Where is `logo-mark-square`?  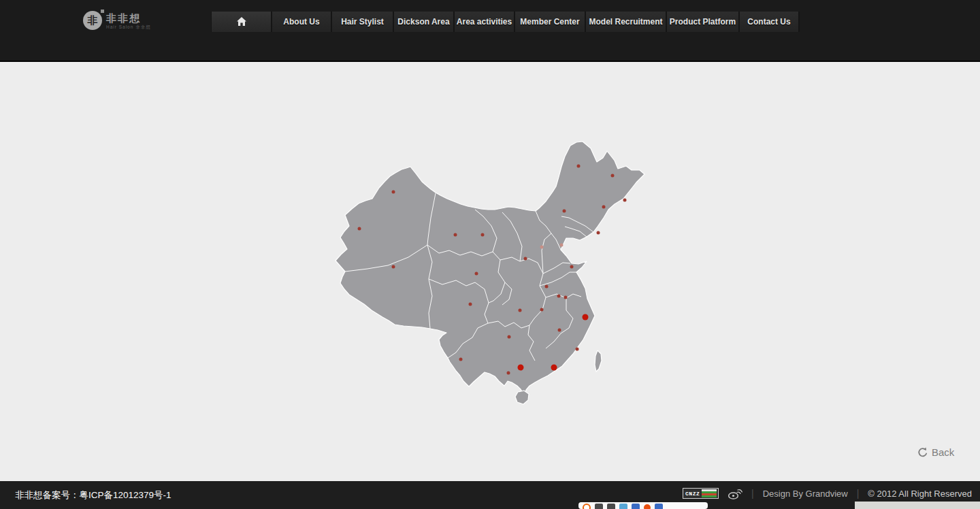 logo-mark-square is located at coordinates (102, 11).